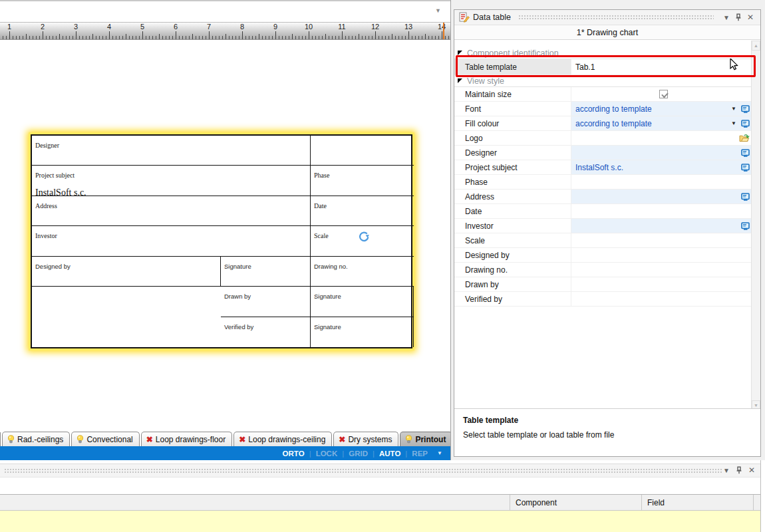 The width and height of the screenshot is (765, 532). Describe the element at coordinates (283, 439) in the screenshot. I see `tab-loop-drawings-ceiling: ✖ Loop drawings-ceiling` at that location.